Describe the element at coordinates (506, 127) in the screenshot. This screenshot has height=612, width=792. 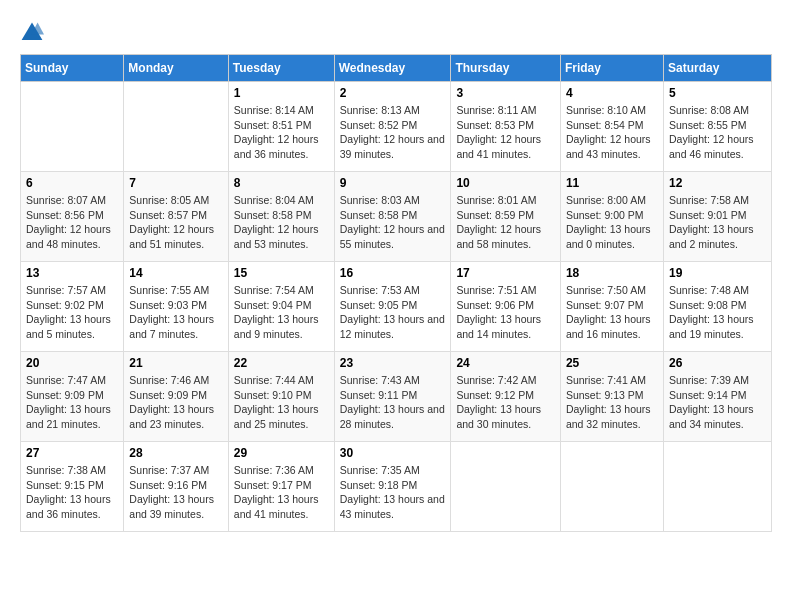
I see `calendar-cell: 3Sunrise: 8:11 AMSunset: 8:53 PMDaylight…` at that location.